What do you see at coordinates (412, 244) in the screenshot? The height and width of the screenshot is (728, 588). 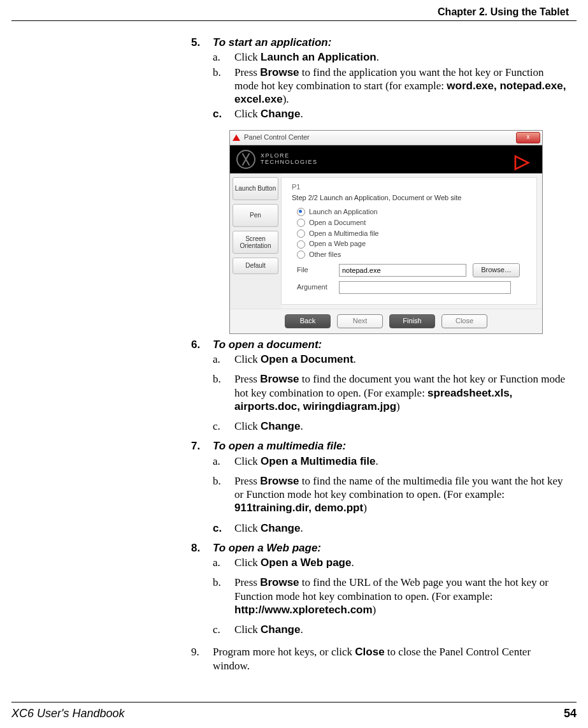 I see `radio-open-webpage: Open a Web page` at bounding box center [412, 244].